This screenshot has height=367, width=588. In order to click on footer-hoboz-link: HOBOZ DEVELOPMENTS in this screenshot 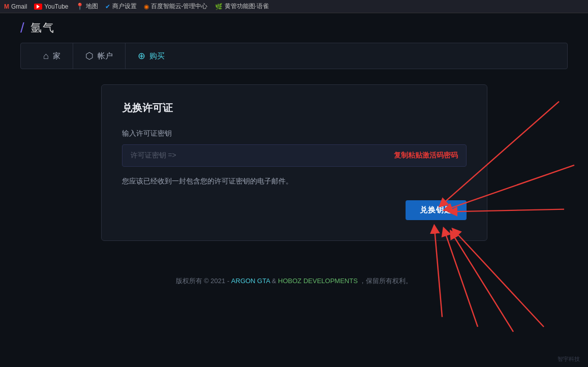, I will do `click(318, 281)`.